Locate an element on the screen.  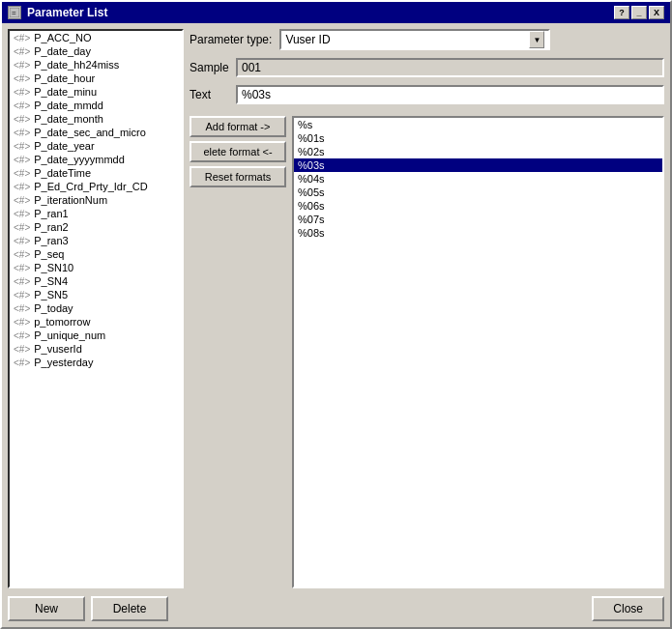
format-item: %07s is located at coordinates (478, 219).